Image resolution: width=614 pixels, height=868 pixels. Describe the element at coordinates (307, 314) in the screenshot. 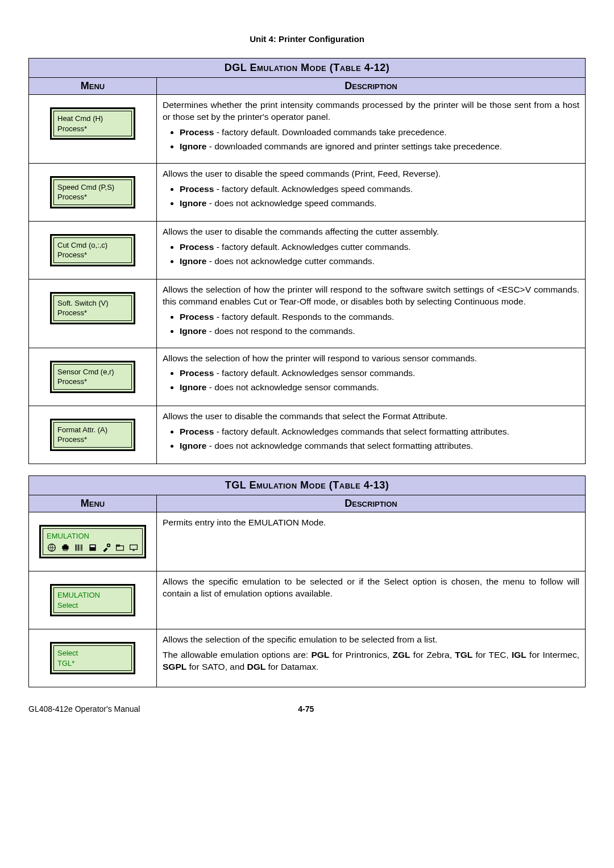

I see `table-row: Soft. Switch (V) Process* Allows the sel…` at that location.